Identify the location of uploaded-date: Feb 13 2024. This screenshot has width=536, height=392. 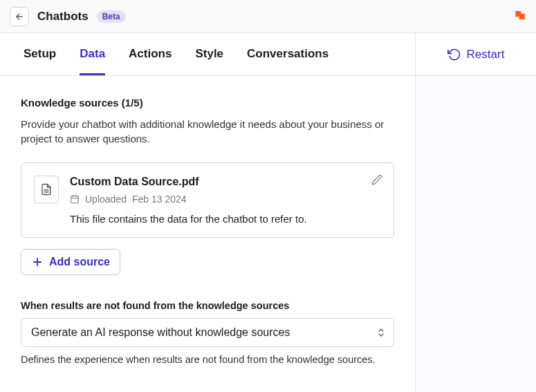
(159, 199).